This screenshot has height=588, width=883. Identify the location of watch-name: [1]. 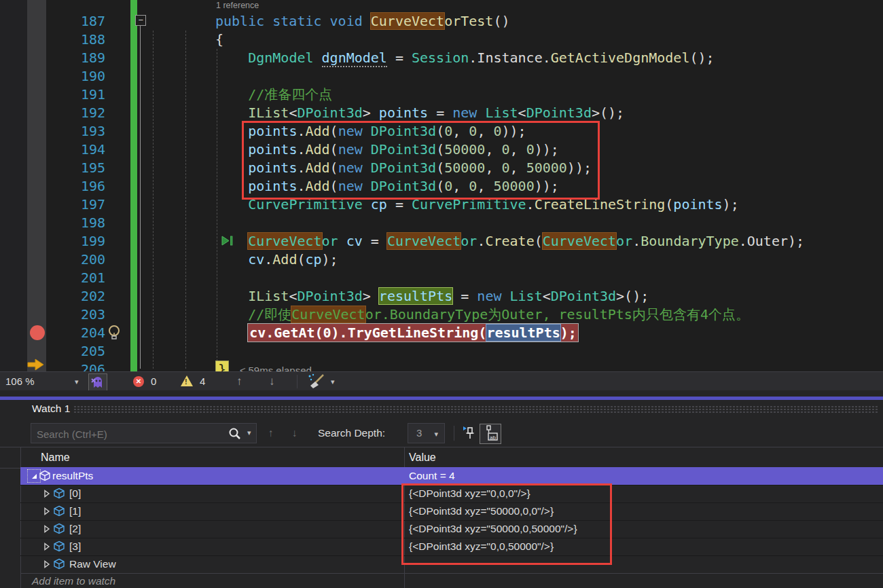
(75, 511).